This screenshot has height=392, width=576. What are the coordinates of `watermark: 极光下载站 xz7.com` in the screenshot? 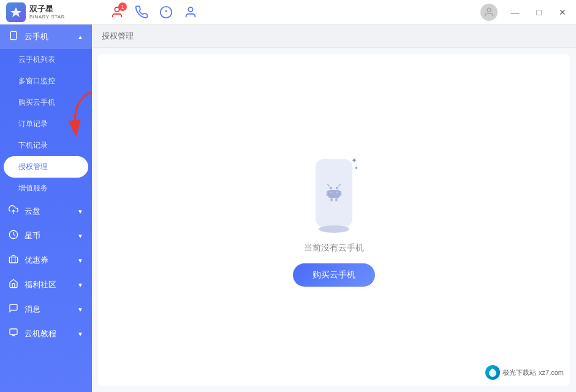 It's located at (525, 372).